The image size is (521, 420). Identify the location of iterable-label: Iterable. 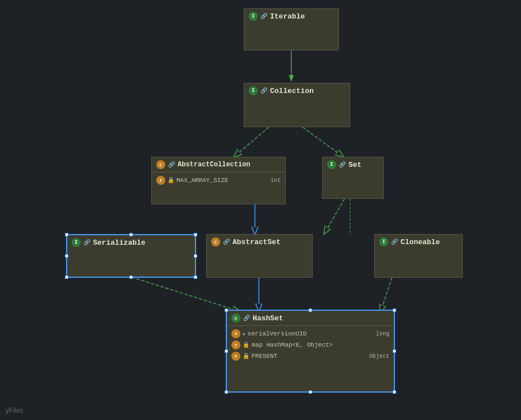
(287, 17).